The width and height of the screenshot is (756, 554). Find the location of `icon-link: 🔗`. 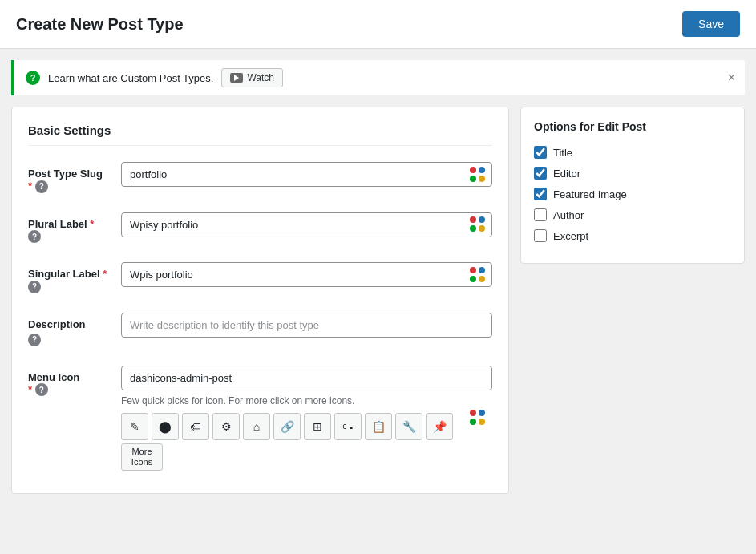

icon-link: 🔗 is located at coordinates (287, 427).